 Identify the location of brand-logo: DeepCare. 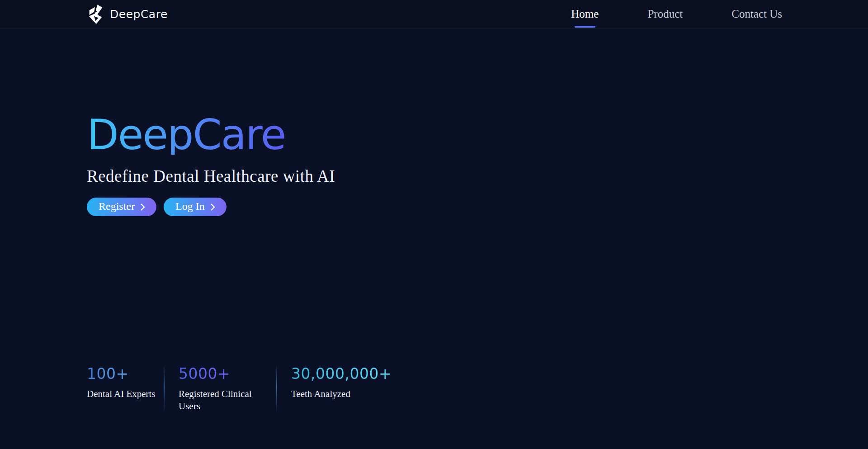
(127, 14).